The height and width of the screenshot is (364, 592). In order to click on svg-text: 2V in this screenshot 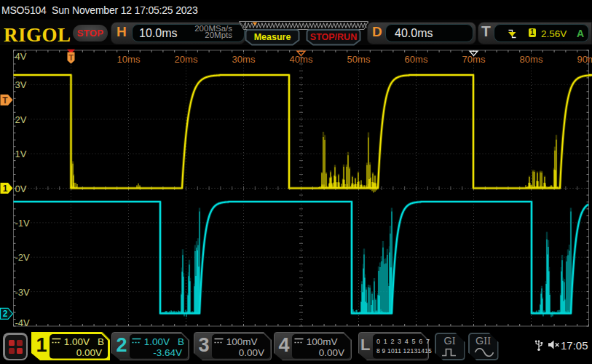, I will do `click(21, 119)`.